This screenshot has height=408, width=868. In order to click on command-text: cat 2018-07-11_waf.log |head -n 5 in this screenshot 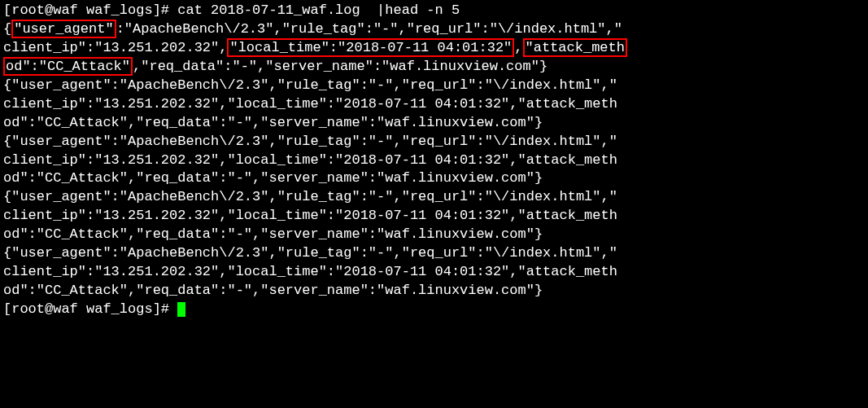, I will do `click(319, 10)`.